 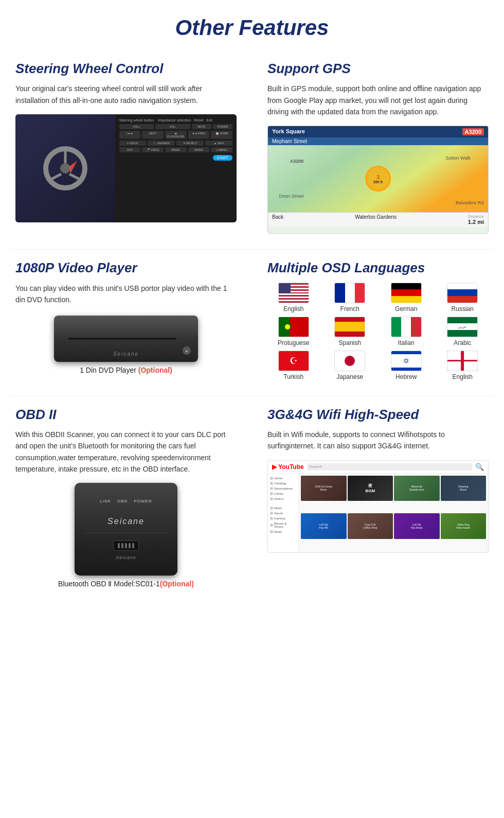 I want to click on lang-german: German, so click(x=406, y=298).